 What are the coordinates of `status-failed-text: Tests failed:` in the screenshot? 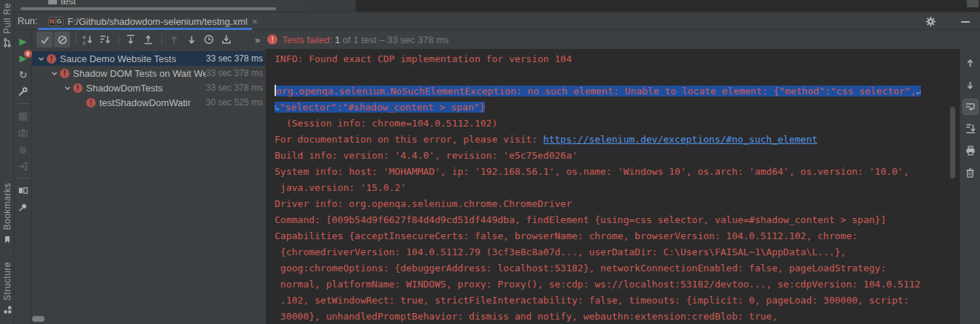 It's located at (307, 39).